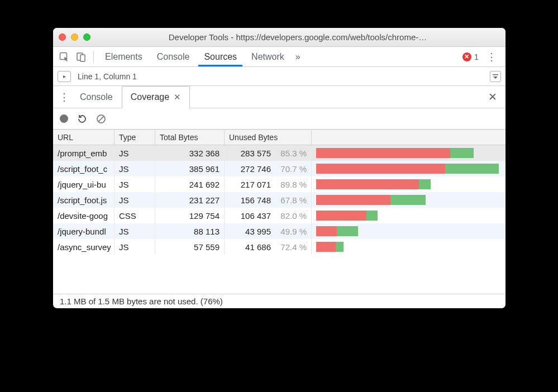 This screenshot has height=392, width=558. What do you see at coordinates (279, 97) in the screenshot?
I see `drawer-tabstrip: ⋮ Console Coverage ✕ ✕` at bounding box center [279, 97].